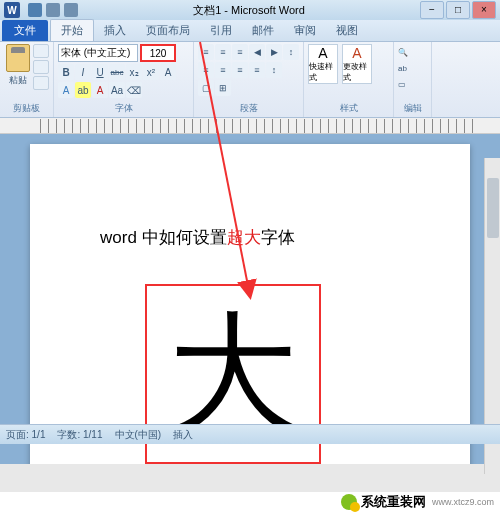 This screenshot has height=512, width=500. What do you see at coordinates (53, 10) in the screenshot?
I see `undo-icon` at bounding box center [53, 10].